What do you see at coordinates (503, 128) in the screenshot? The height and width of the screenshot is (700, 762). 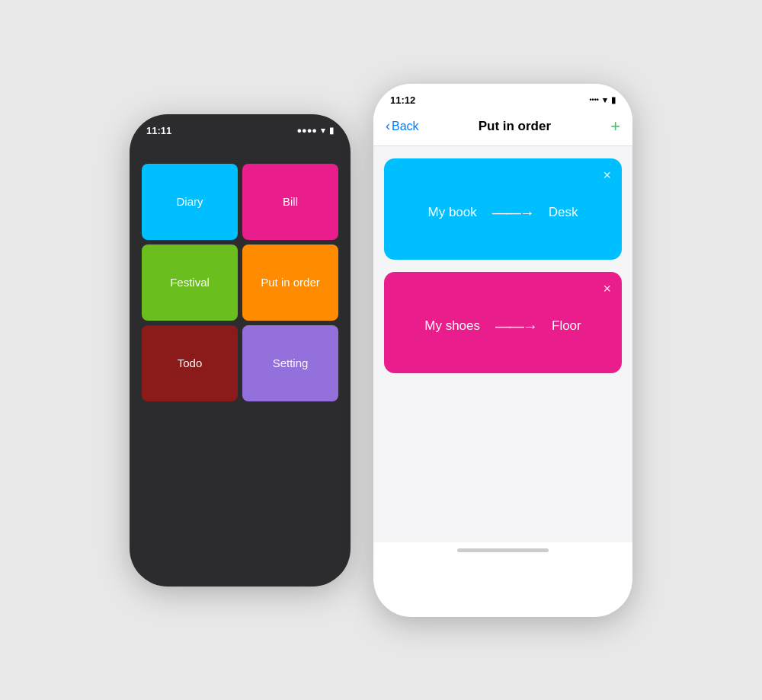 I see `navigation-bar: ‹ Back Put in order +` at bounding box center [503, 128].